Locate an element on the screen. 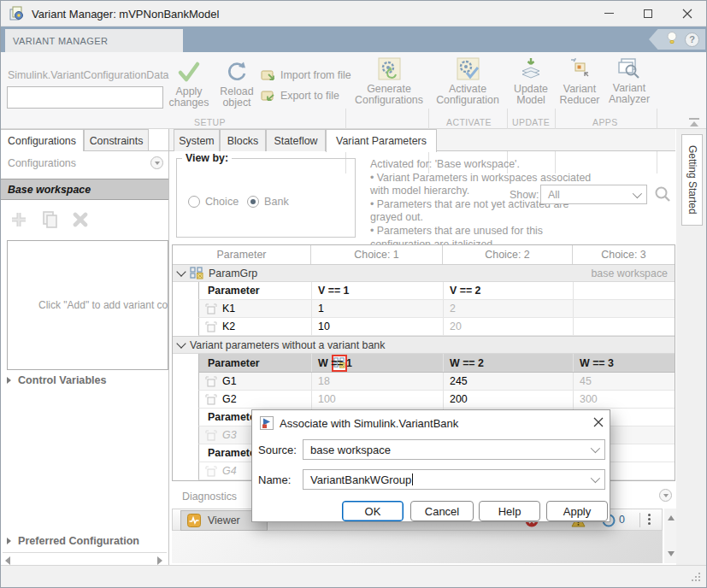  delete-icon is located at coordinates (80, 220).